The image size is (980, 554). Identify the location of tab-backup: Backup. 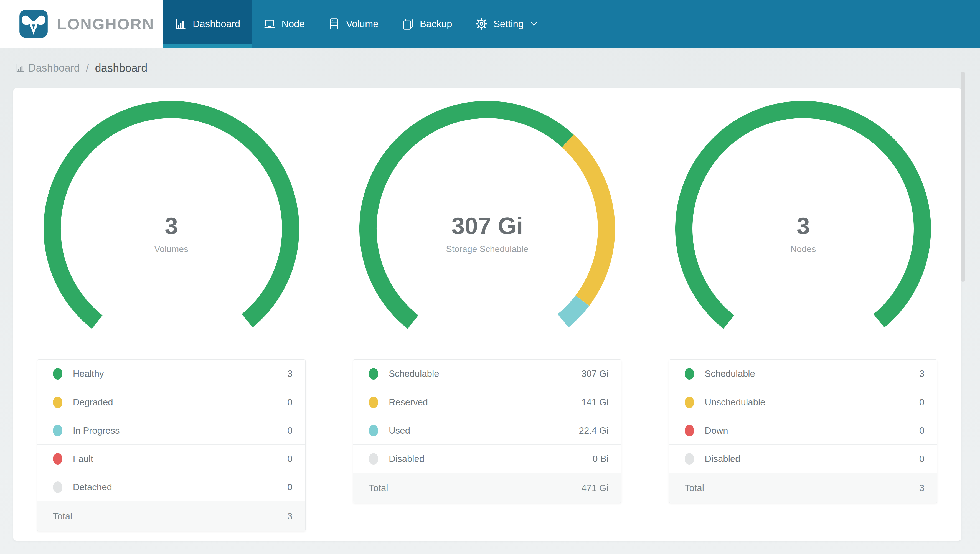
(427, 24).